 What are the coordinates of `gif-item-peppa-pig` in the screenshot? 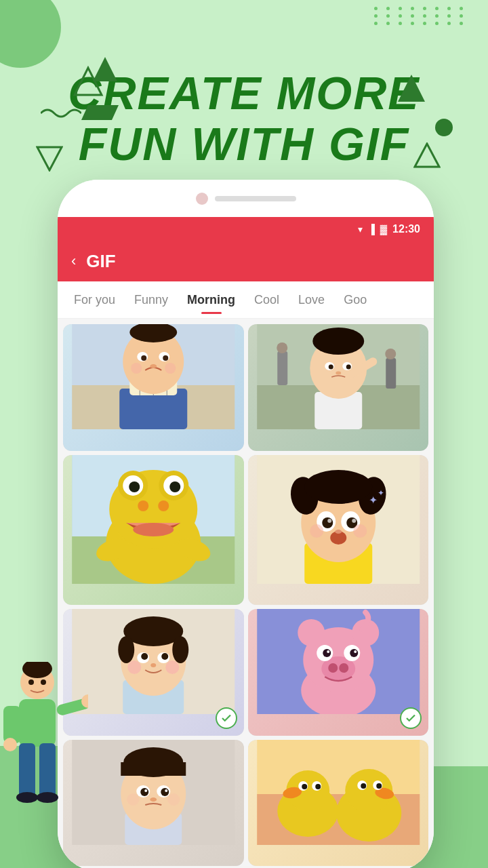 It's located at (339, 673).